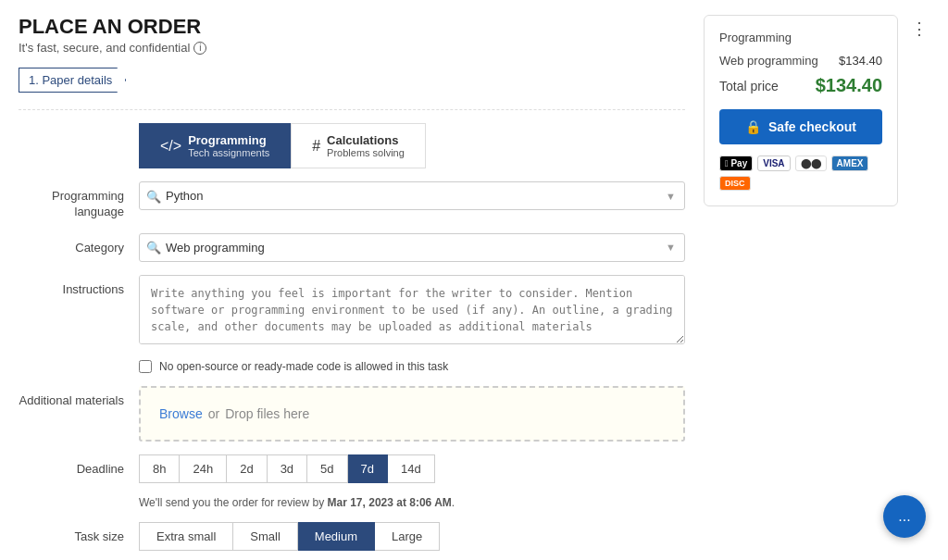  I want to click on language-input, so click(412, 196).